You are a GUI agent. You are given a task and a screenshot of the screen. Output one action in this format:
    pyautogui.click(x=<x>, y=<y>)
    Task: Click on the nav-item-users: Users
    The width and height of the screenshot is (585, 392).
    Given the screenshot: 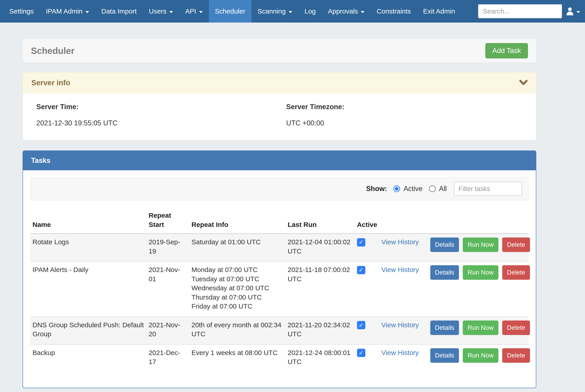 What is the action you would take?
    pyautogui.click(x=161, y=11)
    